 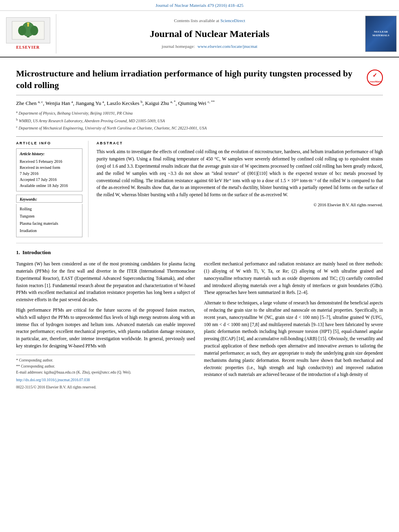 What do you see at coordinates (49, 179) in the screenshot?
I see `accepted-date: Accepted 17 July 2016` at bounding box center [49, 179].